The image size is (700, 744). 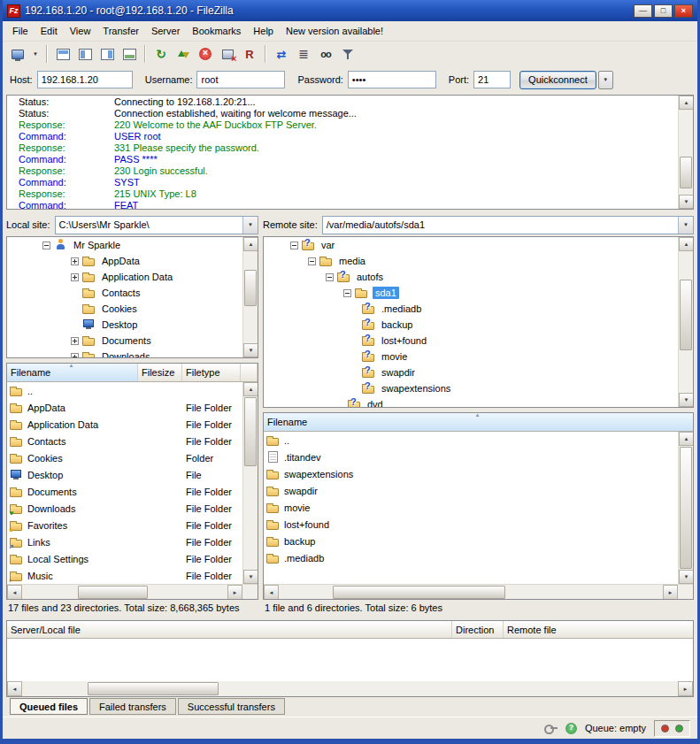 I want to click on tree-item: AppData, so click(x=125, y=261).